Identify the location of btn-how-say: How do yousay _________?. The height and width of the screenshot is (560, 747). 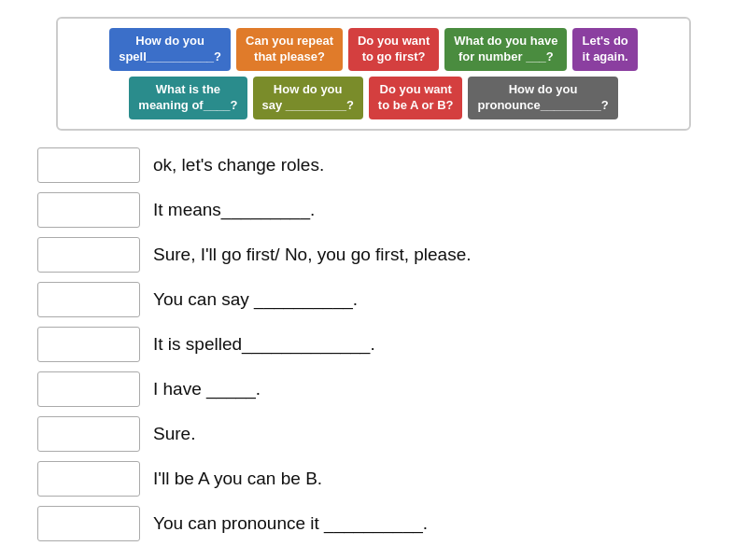
(308, 98).